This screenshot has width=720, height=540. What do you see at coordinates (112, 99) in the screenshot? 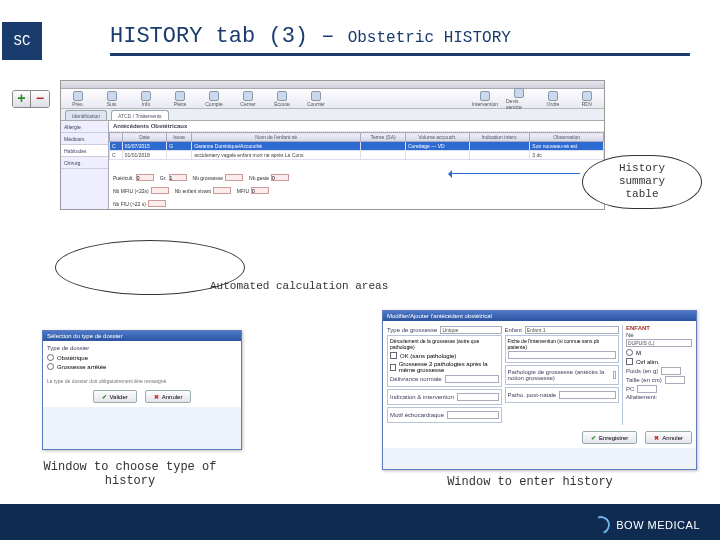
I see `toolbar-button: Suiv.` at bounding box center [112, 99].